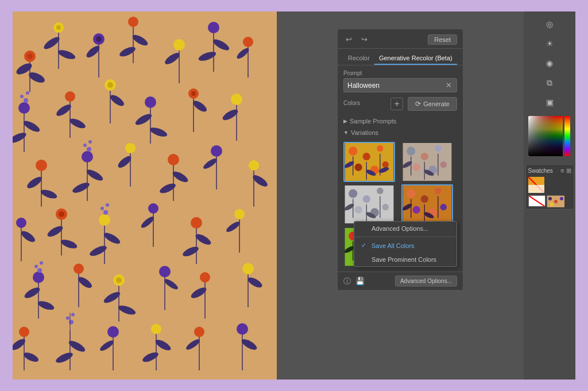 Image resolution: width=588 pixels, height=391 pixels. I want to click on dropdown-advanced: Advanced Options..., so click(405, 229).